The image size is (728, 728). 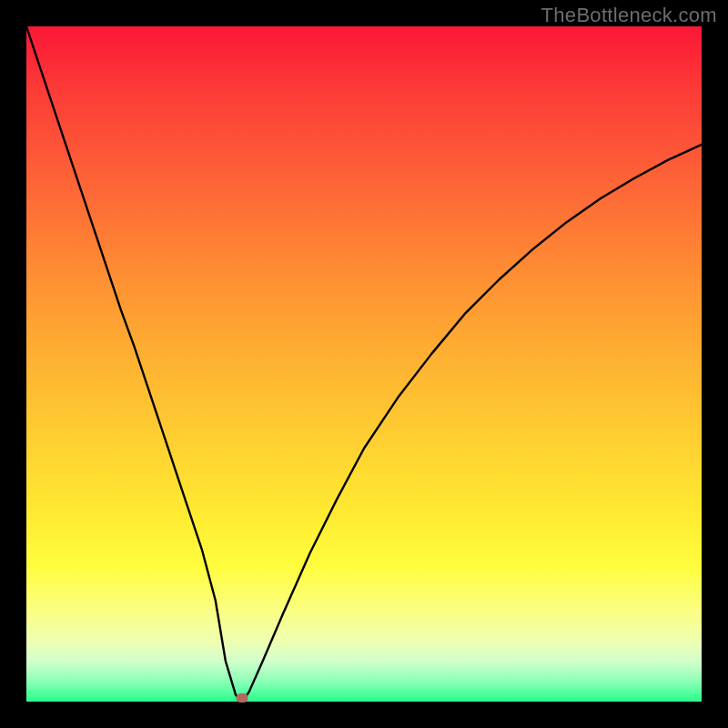 What do you see at coordinates (242, 698) in the screenshot?
I see `optimum-marker` at bounding box center [242, 698].